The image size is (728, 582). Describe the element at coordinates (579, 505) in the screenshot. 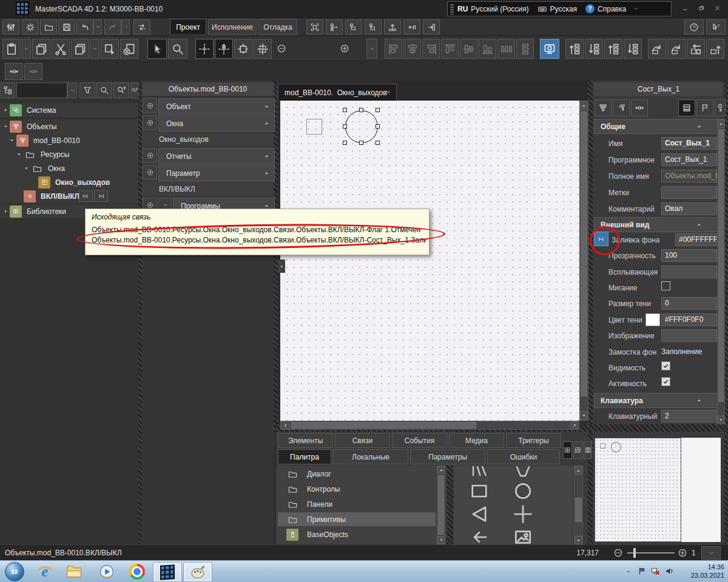

I see `shapes-vscrollbar` at that location.